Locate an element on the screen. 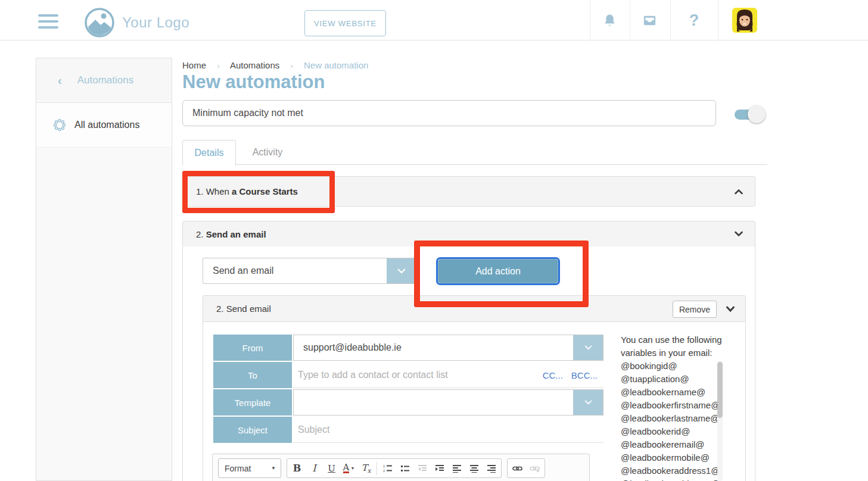 Image resolution: width=868 pixels, height=481 pixels. inbox-button is located at coordinates (649, 20).